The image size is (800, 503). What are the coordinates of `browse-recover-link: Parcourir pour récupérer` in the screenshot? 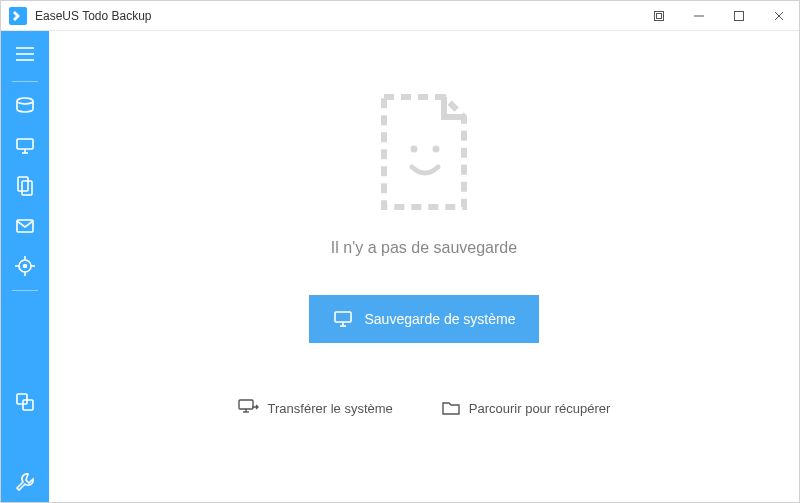 It's located at (526, 408).